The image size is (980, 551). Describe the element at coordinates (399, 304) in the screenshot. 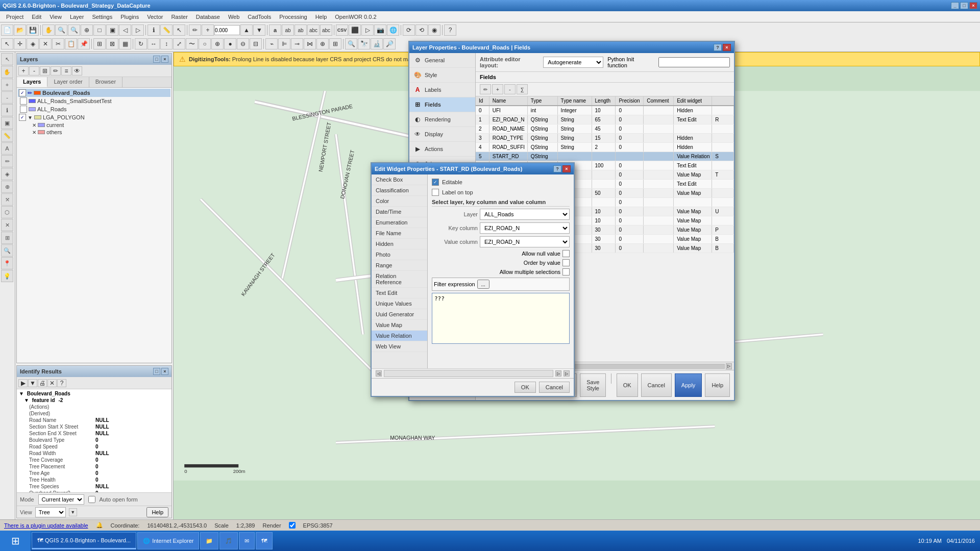

I see `ewp-item-unique-values: Unique Values` at that location.